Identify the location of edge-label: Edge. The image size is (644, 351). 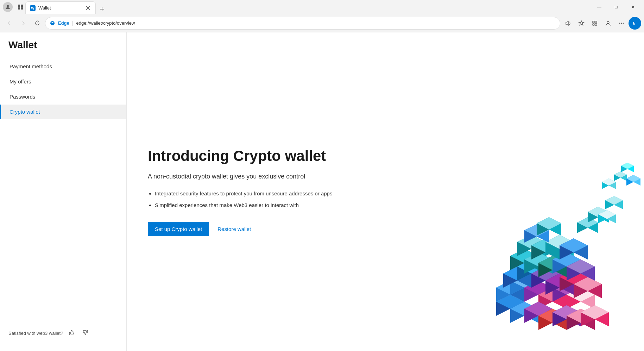
(64, 23).